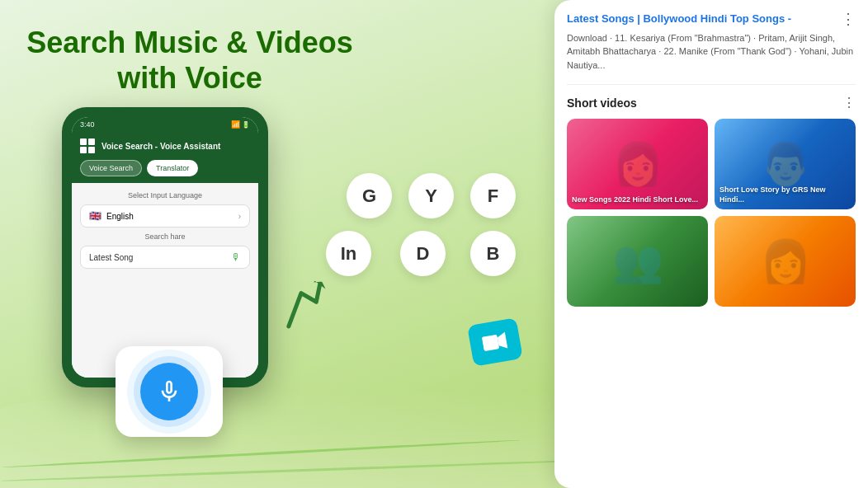 This screenshot has width=868, height=488. What do you see at coordinates (785, 164) in the screenshot?
I see `video-thumb-2: 👨 Short Love Story by GRS New Hindi...` at bounding box center [785, 164].